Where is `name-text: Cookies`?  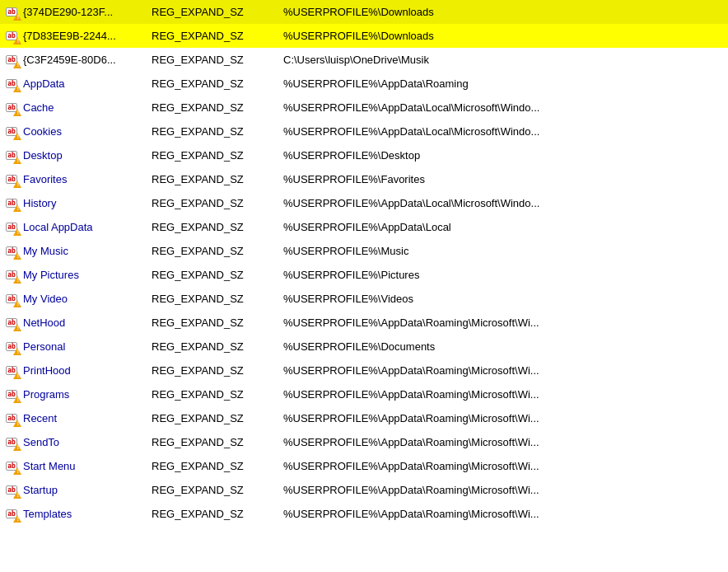
name-text: Cookies is located at coordinates (43, 132).